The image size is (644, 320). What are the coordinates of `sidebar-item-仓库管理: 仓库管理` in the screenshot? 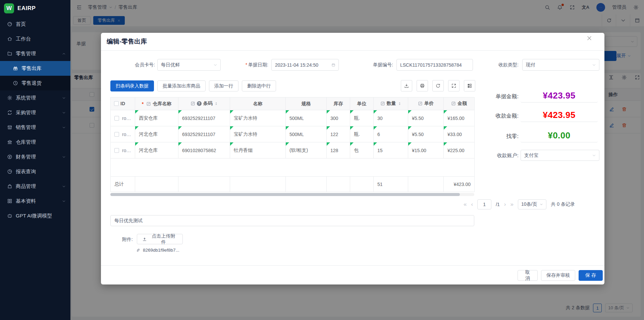 It's located at (35, 142).